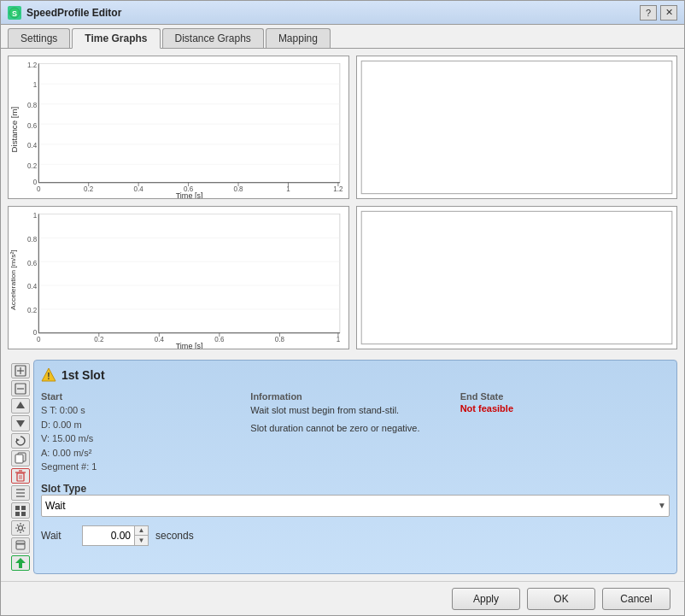 The width and height of the screenshot is (685, 616). Describe the element at coordinates (355, 489) in the screenshot. I see `slot-type-label: Slot Type` at that location.